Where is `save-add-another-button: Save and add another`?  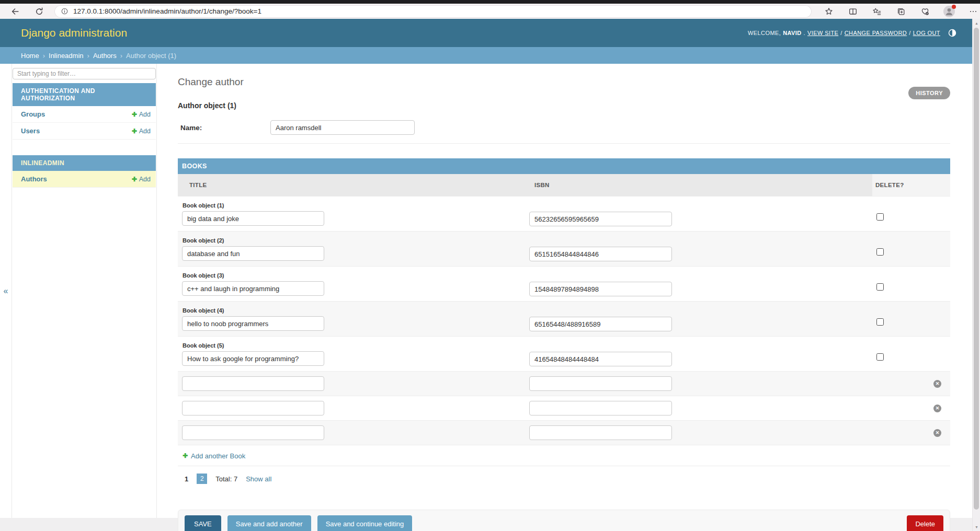 save-add-another-button: Save and add another is located at coordinates (269, 523).